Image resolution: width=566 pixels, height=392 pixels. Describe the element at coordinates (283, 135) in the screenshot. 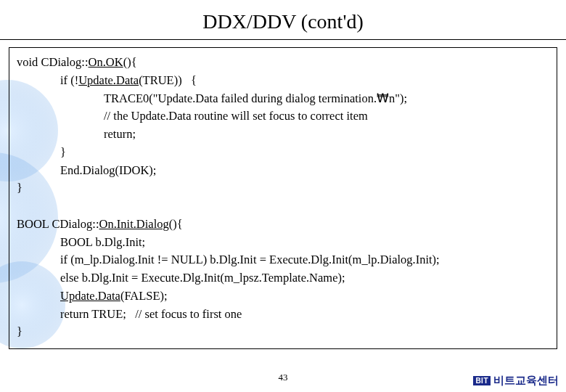

I see `code-line: return;` at that location.